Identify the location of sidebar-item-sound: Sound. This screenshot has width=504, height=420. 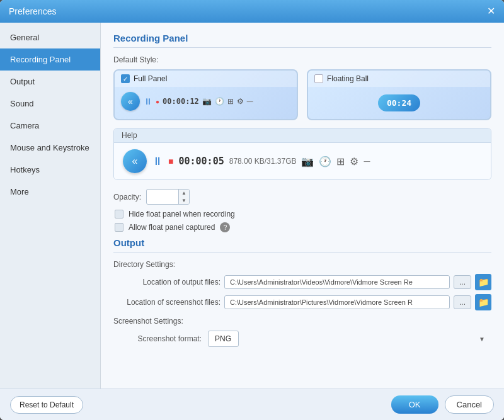
(50, 103).